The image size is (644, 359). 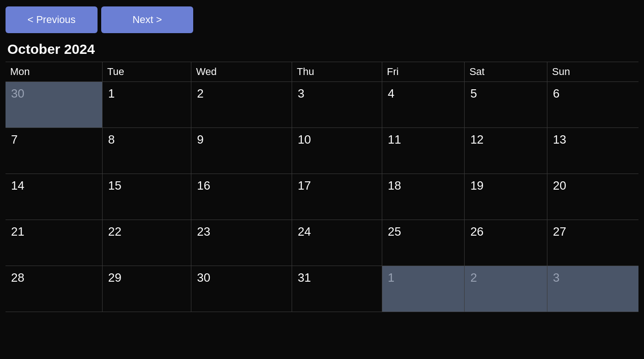 I want to click on day-number: 6, so click(x=556, y=93).